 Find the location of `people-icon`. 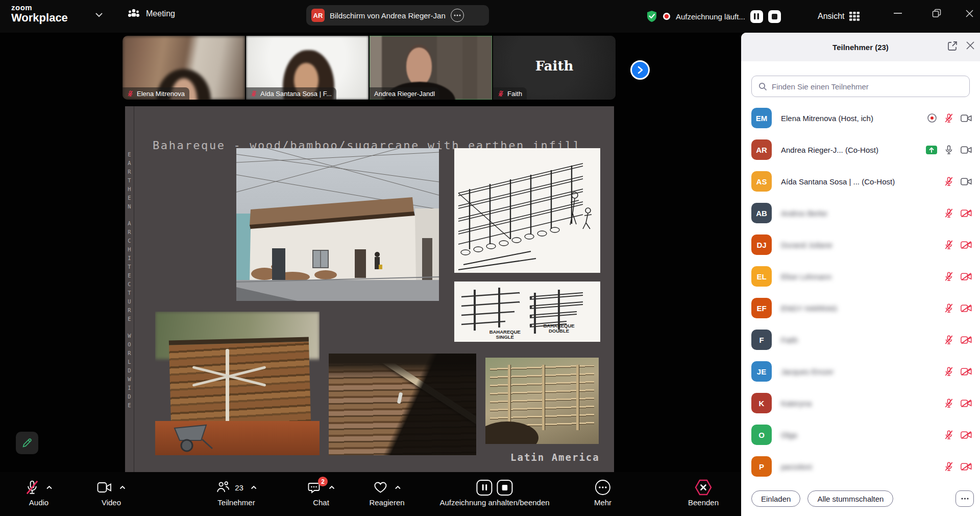

people-icon is located at coordinates (134, 14).